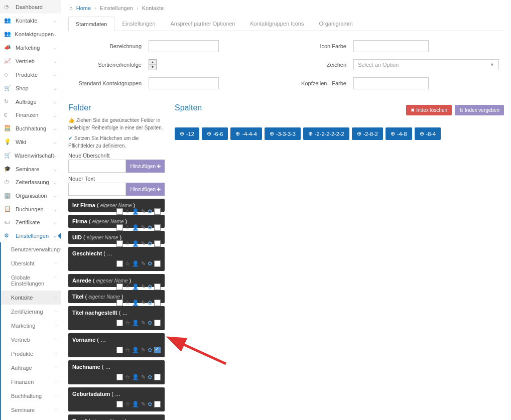  Describe the element at coordinates (30, 47) in the screenshot. I see `sidebar-item-marketing: 📣Marketing⌵` at that location.